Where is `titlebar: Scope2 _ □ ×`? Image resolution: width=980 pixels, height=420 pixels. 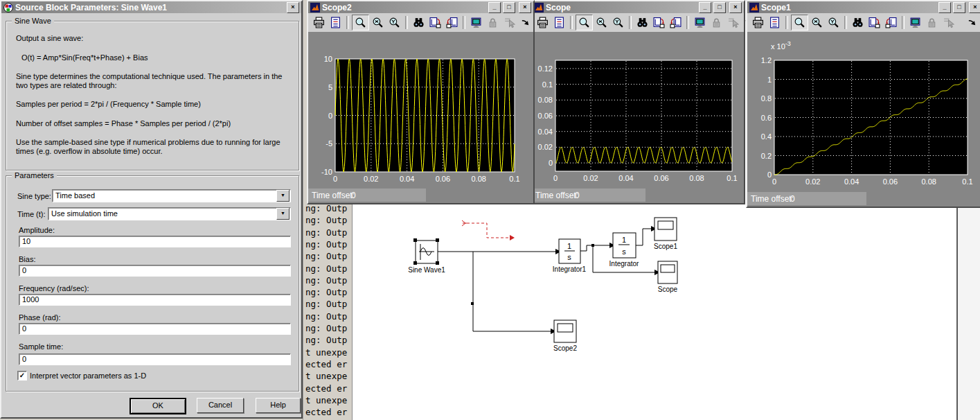
titlebar: Scope2 _ □ × is located at coordinates (421, 7).